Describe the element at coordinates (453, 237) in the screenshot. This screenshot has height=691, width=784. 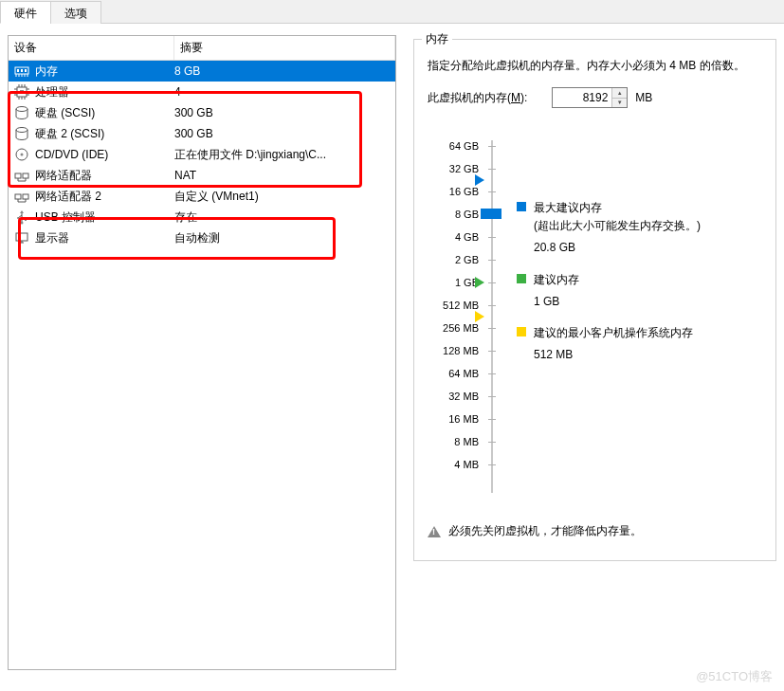
I see `tick-label: 4 GB` at that location.